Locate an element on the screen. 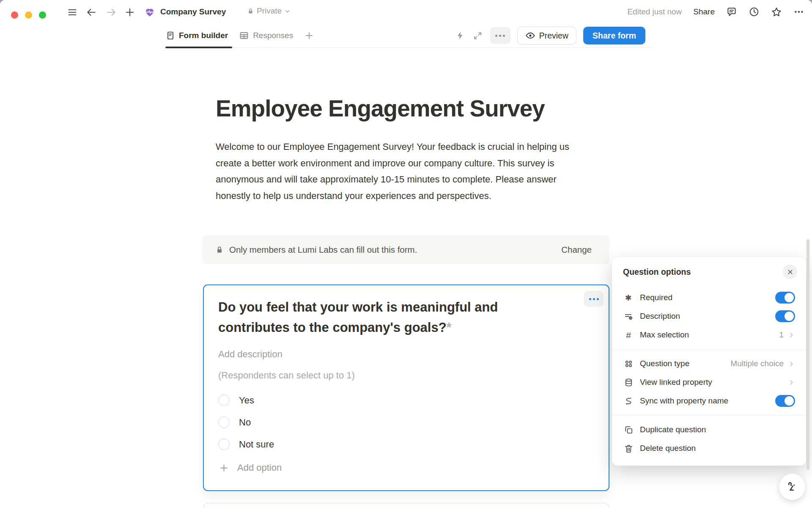 This screenshot has height=508, width=812. scrollbar-thumb is located at coordinates (808, 355).